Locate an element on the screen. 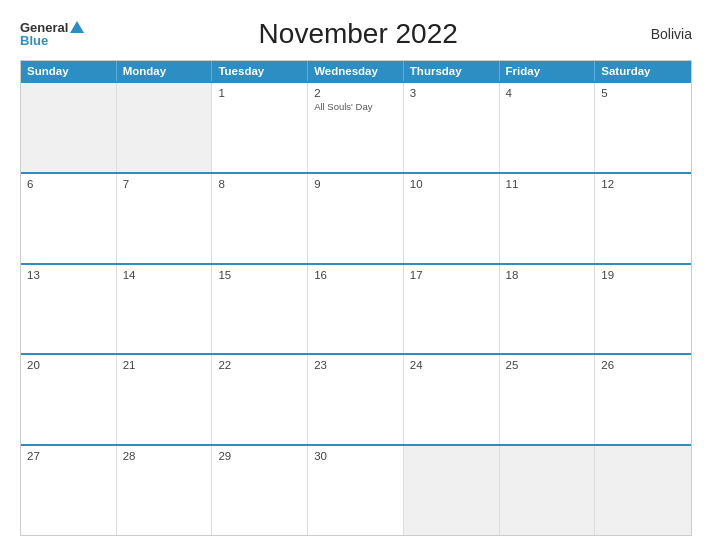 The image size is (712, 550). day-number: 16 is located at coordinates (356, 275).